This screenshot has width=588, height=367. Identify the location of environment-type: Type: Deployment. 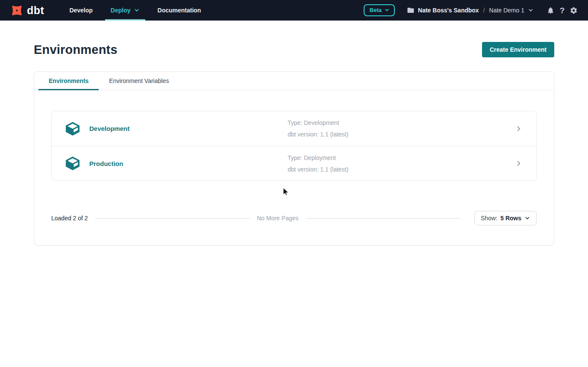
(401, 158).